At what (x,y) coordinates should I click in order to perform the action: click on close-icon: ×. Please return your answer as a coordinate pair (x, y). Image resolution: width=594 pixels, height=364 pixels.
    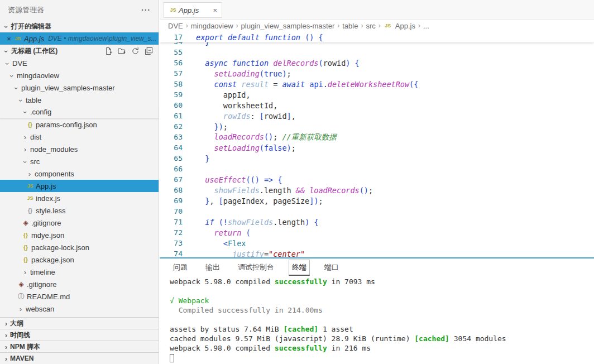
    Looking at the image, I should click on (9, 39).